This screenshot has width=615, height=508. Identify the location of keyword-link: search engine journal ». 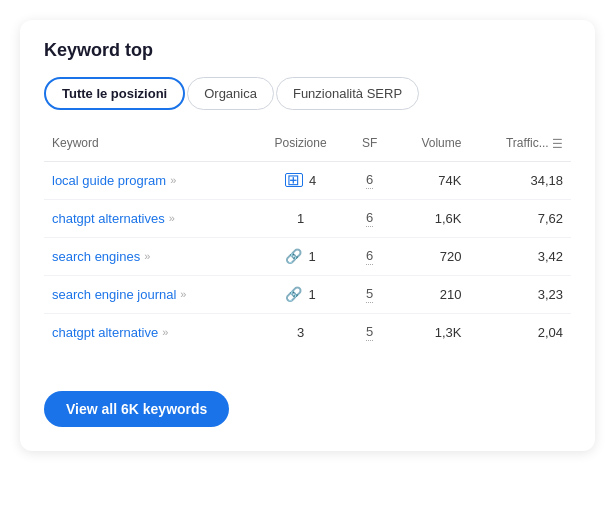
(148, 294).